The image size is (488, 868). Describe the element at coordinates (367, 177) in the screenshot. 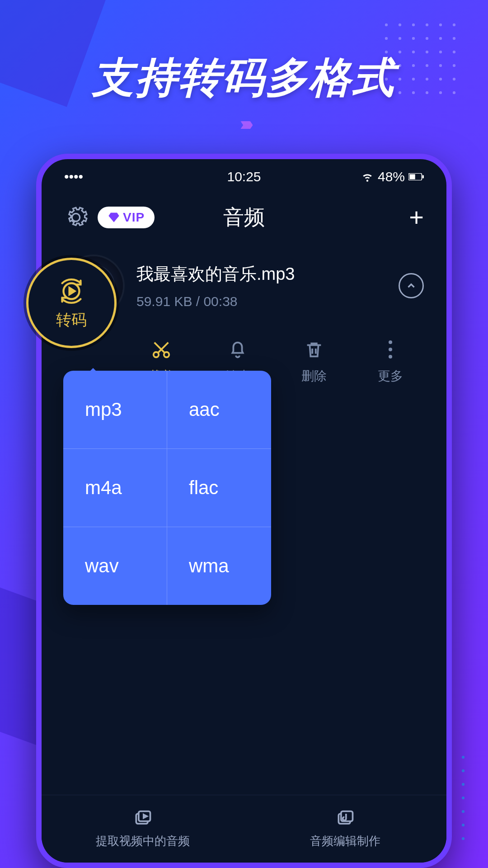

I see `wifi-icon` at that location.